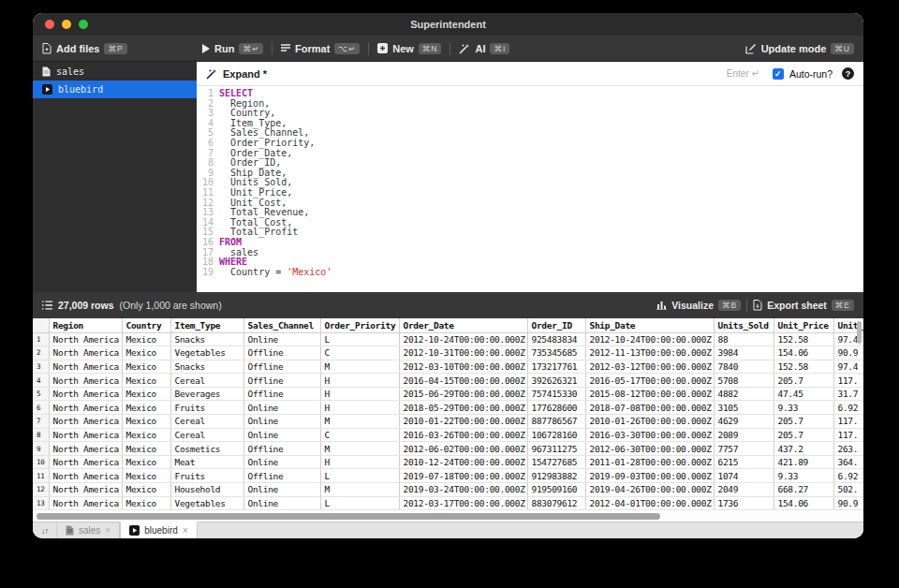 The height and width of the screenshot is (588, 899). Describe the element at coordinates (448, 367) in the screenshot. I see `table-row: 3North AmericaMexicoSnacksOfflineM2012-0…` at that location.